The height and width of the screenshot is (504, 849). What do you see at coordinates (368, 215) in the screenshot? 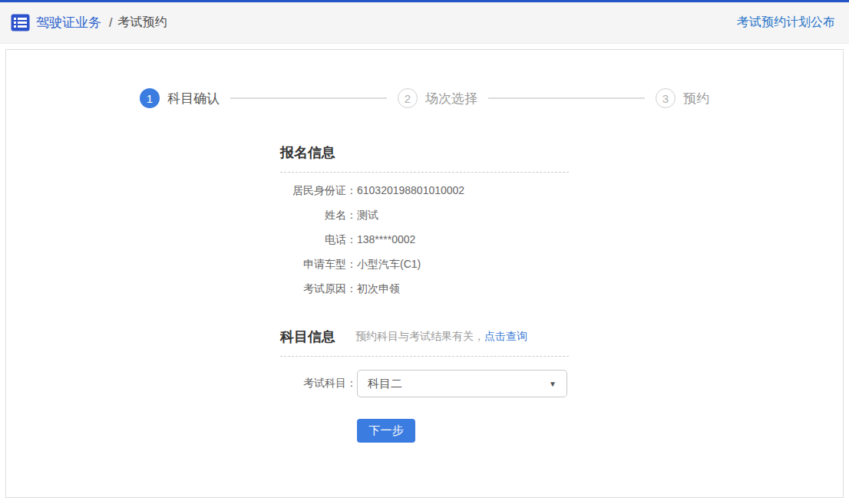
I see `field-value: 测试` at bounding box center [368, 215].